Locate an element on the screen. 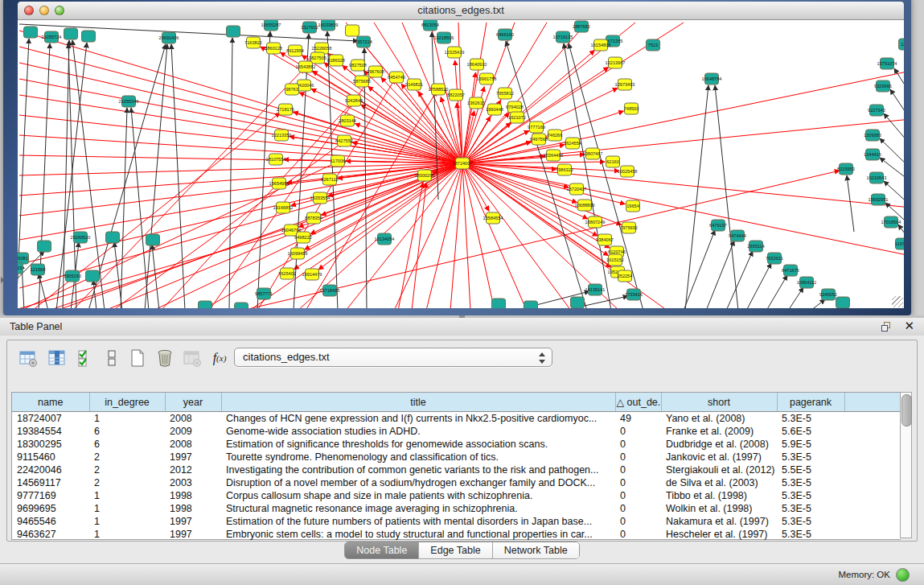  yellow-paper-node: 8267110 is located at coordinates (330, 179).